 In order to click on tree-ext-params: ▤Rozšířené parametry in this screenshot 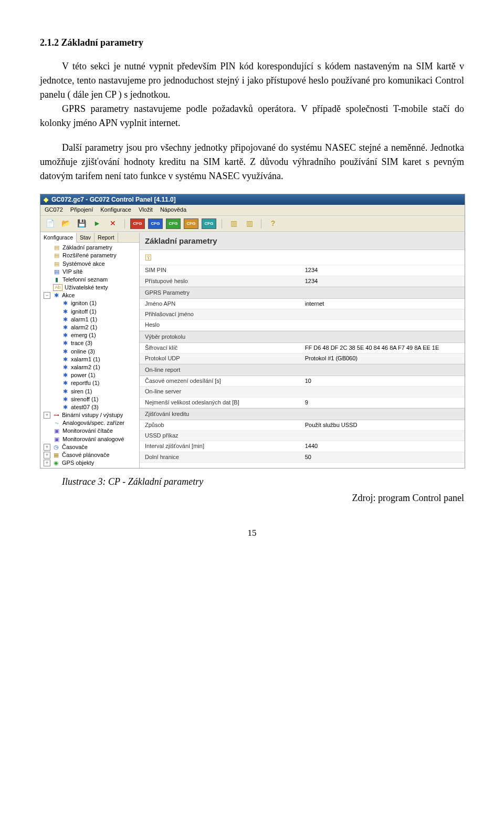, I will do `click(90, 255)`.